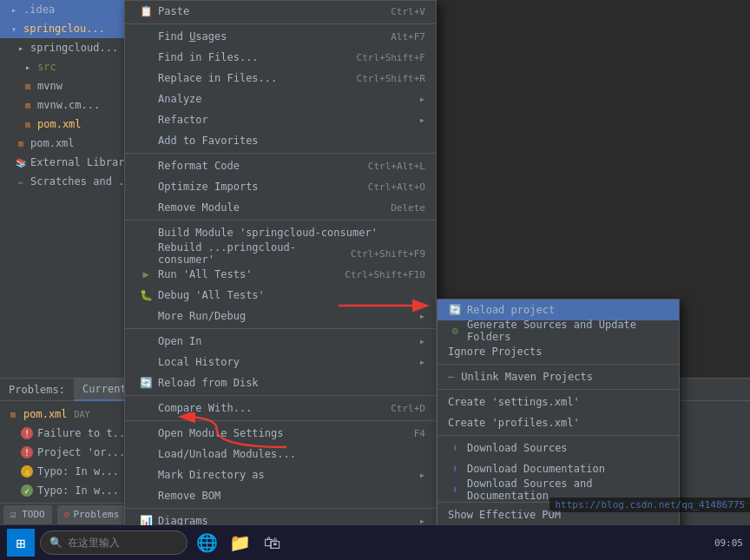  What do you see at coordinates (280, 187) in the screenshot?
I see `menu-item-optimize-imports: Optimize Imports Ctrl+Alt+O` at bounding box center [280, 187].